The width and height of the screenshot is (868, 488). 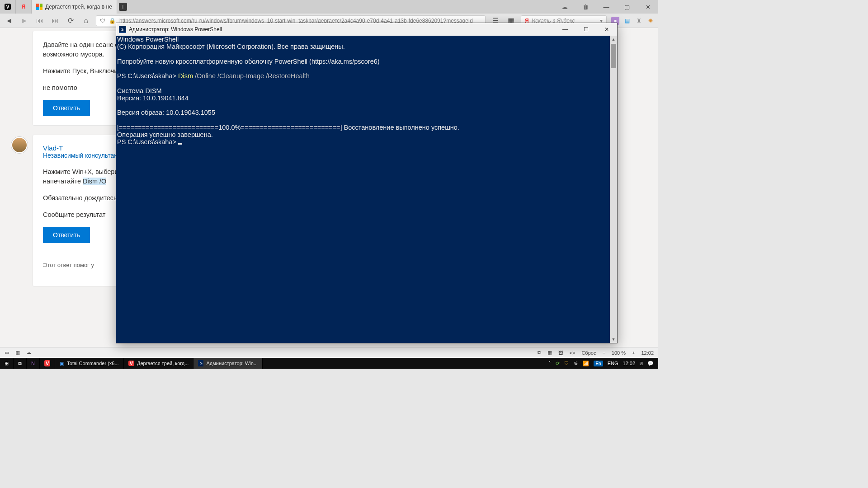 I want to click on powershell-titlebar: ≥ Администратор: Windows PowerShell — ☐ …, so click(x=367, y=29).